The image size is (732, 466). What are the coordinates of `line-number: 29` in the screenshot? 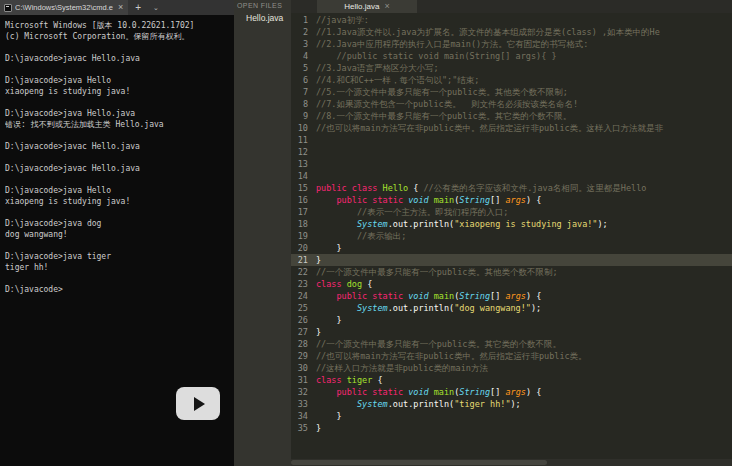 It's located at (304, 356).